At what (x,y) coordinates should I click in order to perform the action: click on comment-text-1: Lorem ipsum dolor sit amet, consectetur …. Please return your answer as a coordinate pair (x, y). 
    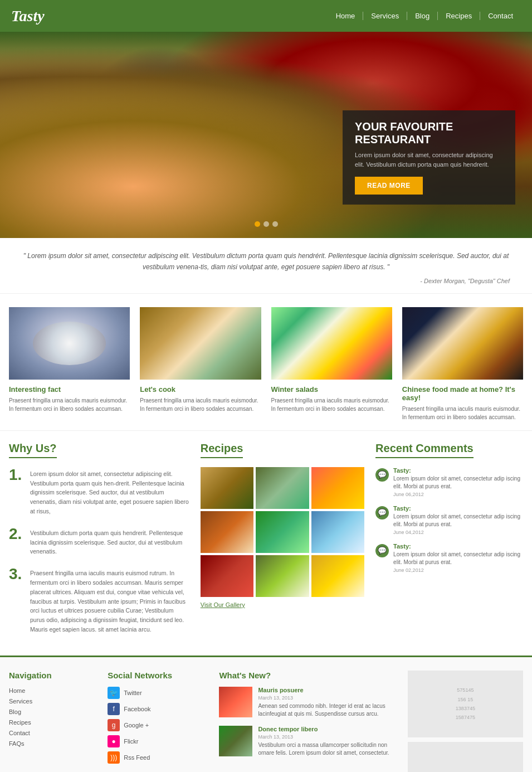
    Looking at the image, I should click on (458, 483).